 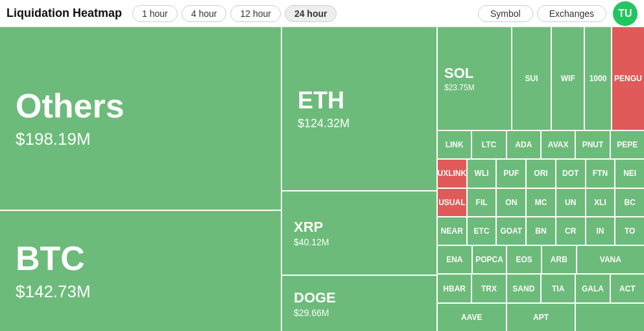 I want to click on cell-tia: TIA, so click(x=559, y=288).